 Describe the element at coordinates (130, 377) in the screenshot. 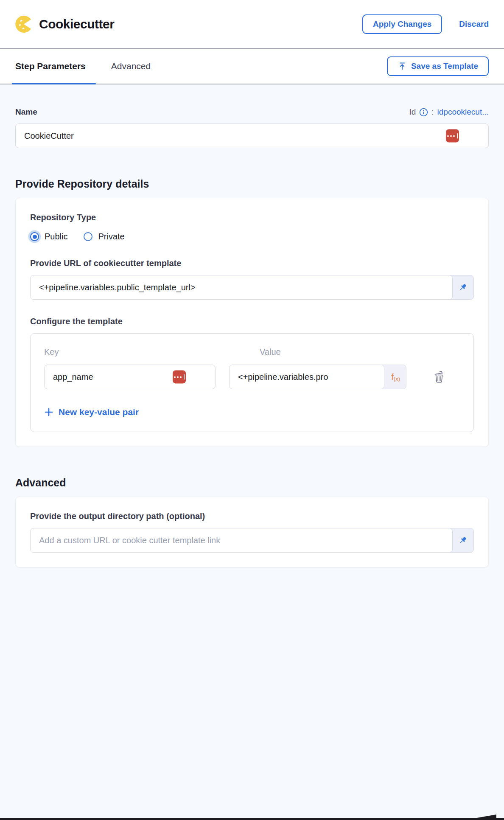

I see `key-input` at that location.